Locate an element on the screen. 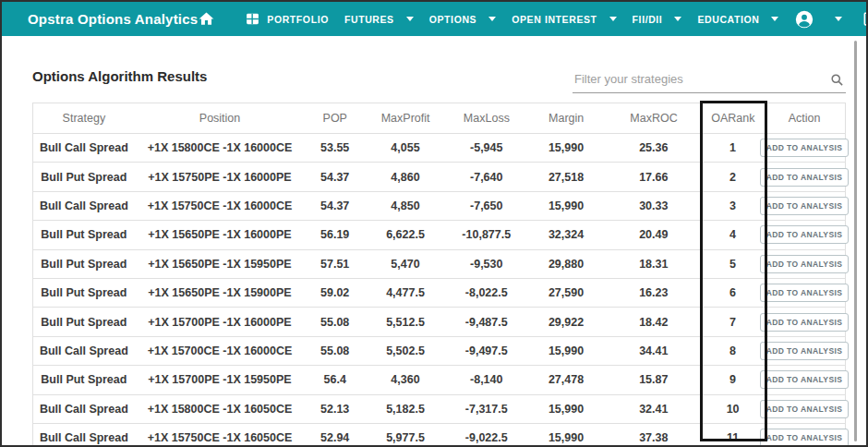 This screenshot has height=447, width=868. margin-cell: 27,518 is located at coordinates (567, 176).